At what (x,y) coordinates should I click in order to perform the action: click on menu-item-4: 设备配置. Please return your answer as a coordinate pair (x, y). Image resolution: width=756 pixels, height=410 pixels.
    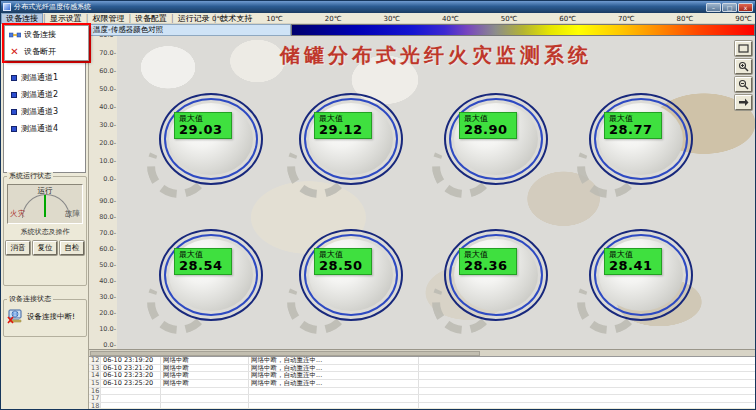
    Looking at the image, I should click on (151, 18).